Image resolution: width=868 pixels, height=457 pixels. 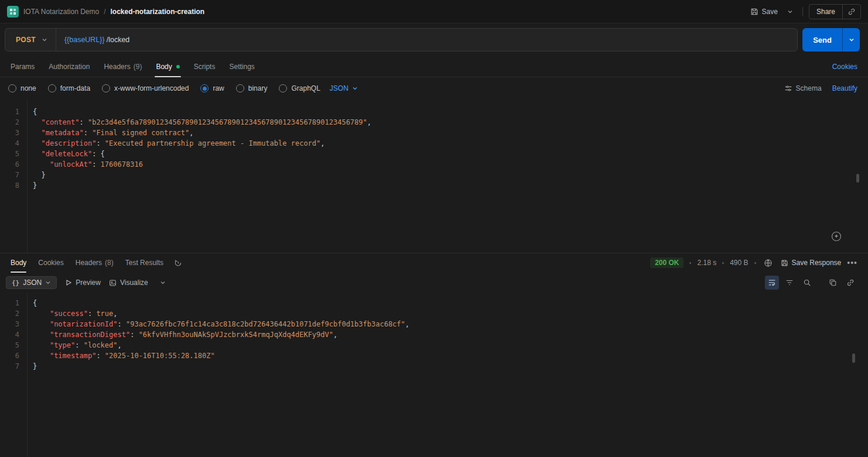 I want to click on tab-authorization: Authorization, so click(x=69, y=67).